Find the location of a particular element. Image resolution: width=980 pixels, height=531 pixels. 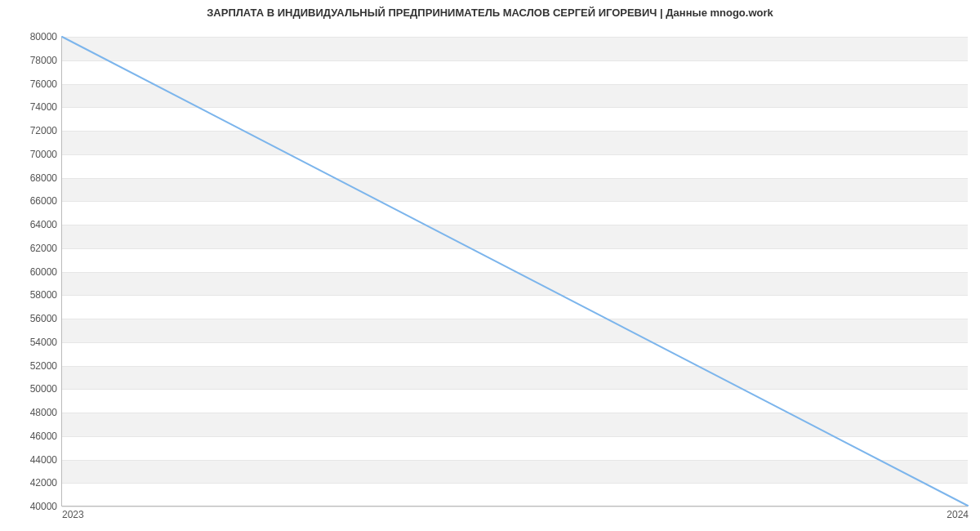

y-axis-tick-label: 52000 is located at coordinates (44, 366).